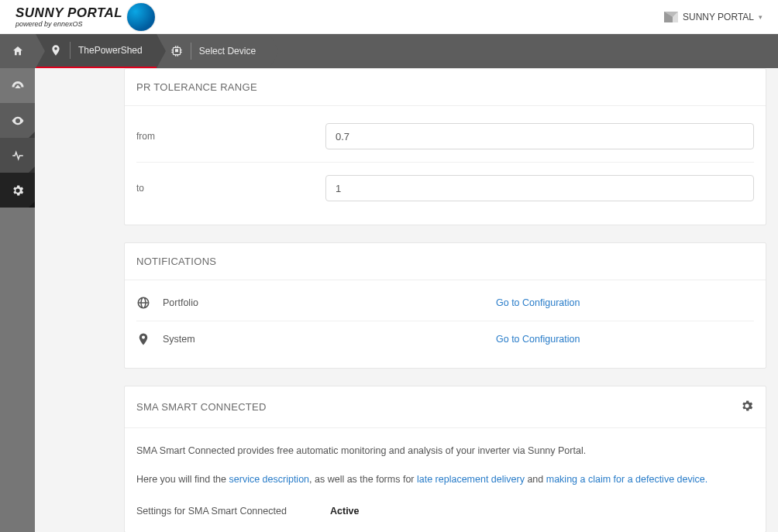 The width and height of the screenshot is (778, 532). I want to click on logo-orb-icon, so click(141, 17).